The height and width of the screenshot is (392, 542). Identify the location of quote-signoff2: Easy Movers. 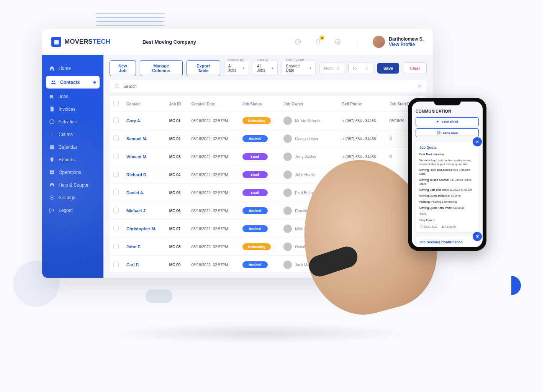
(447, 220).